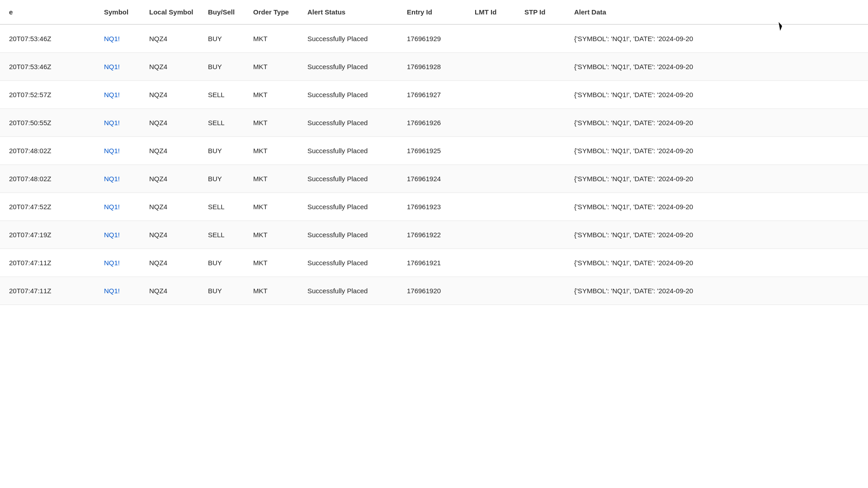  Describe the element at coordinates (432, 95) in the screenshot. I see `cell-entry-id: 176961927` at that location.